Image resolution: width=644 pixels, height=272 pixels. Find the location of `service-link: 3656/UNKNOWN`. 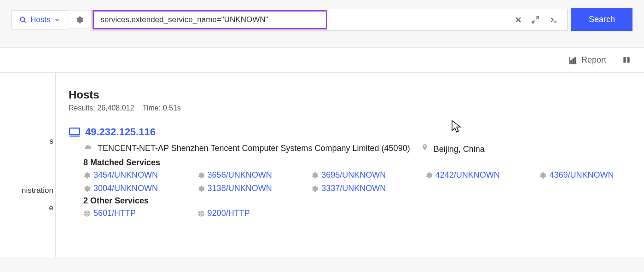

service-link: 3656/UNKNOWN is located at coordinates (245, 175).